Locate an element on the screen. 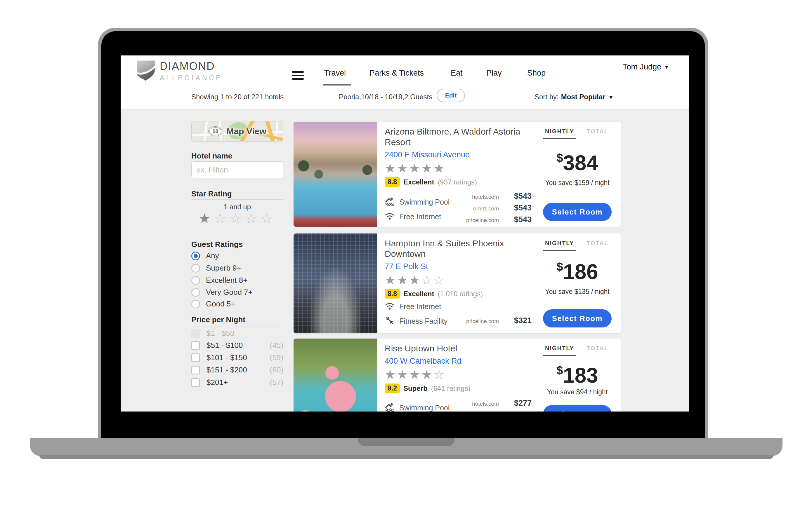  price-option-201-plus: $201+ (57) is located at coordinates (237, 382).